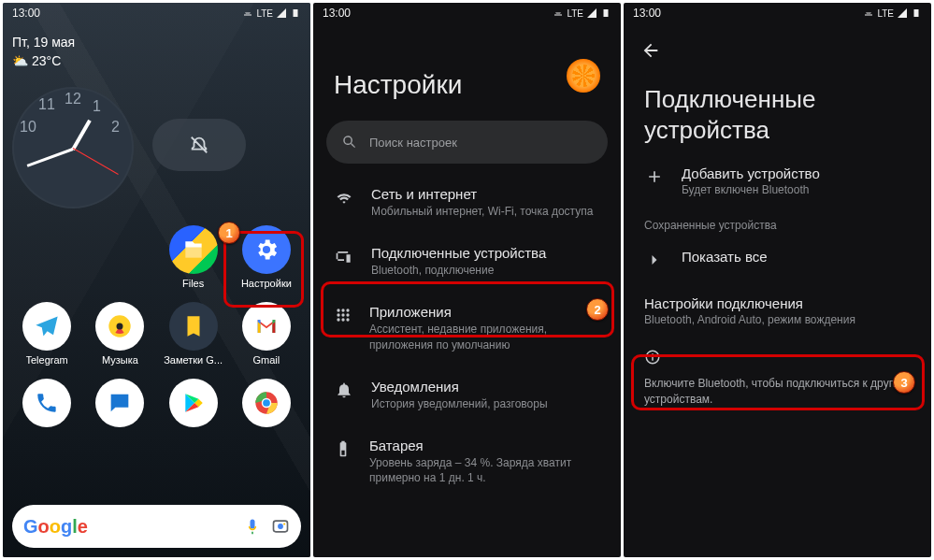 The image size is (934, 560). What do you see at coordinates (194, 403) in the screenshot?
I see `play-store-icon` at bounding box center [194, 403].